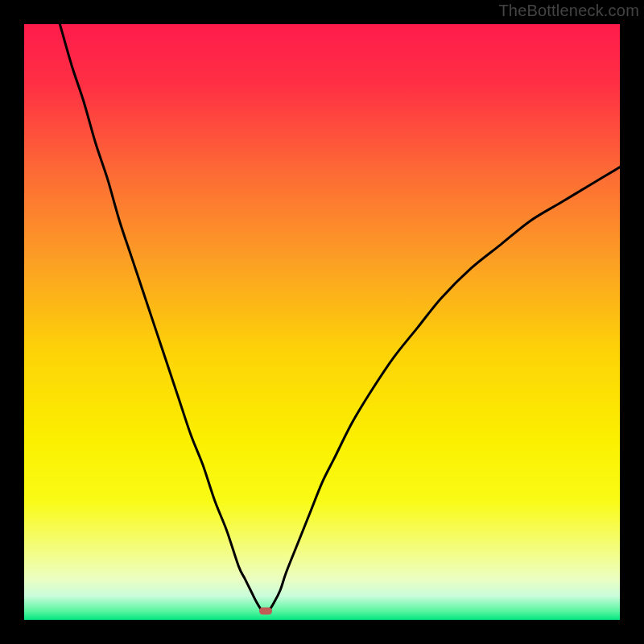  Describe the element at coordinates (266, 610) in the screenshot. I see `optimal-point-marker` at that location.